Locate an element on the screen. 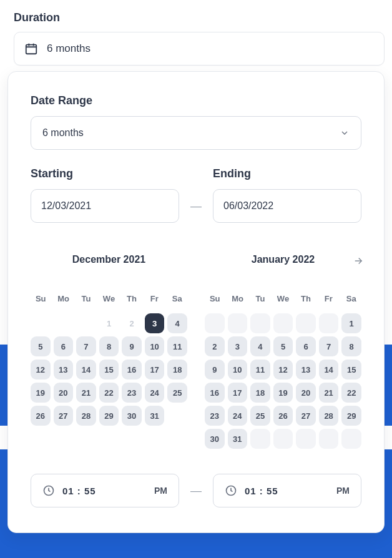 Image resolution: width=392 pixels, height=558 pixels. duration-field: 6 months is located at coordinates (199, 49).